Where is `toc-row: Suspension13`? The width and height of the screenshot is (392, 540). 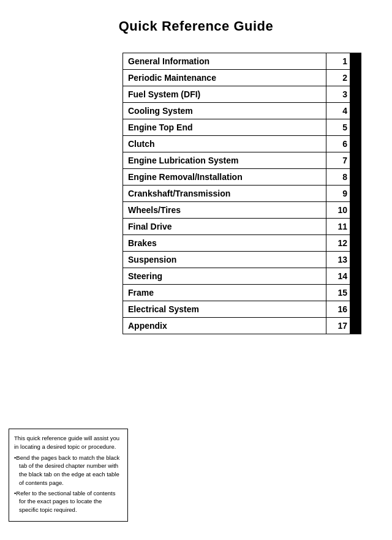
toc-row: Suspension13 is located at coordinates (242, 260).